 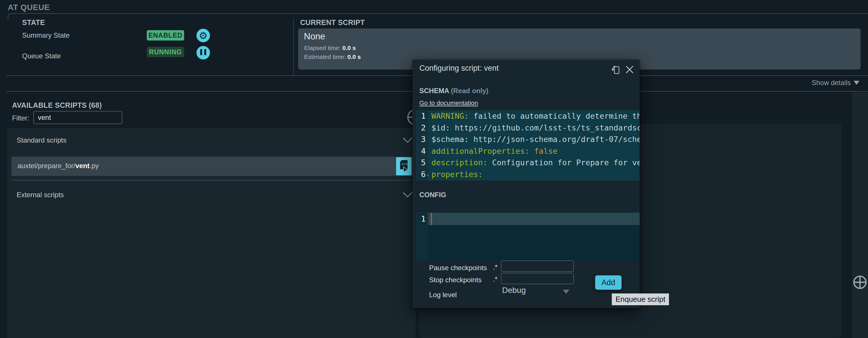 I want to click on target-crosshair-icon-right, so click(x=860, y=283).